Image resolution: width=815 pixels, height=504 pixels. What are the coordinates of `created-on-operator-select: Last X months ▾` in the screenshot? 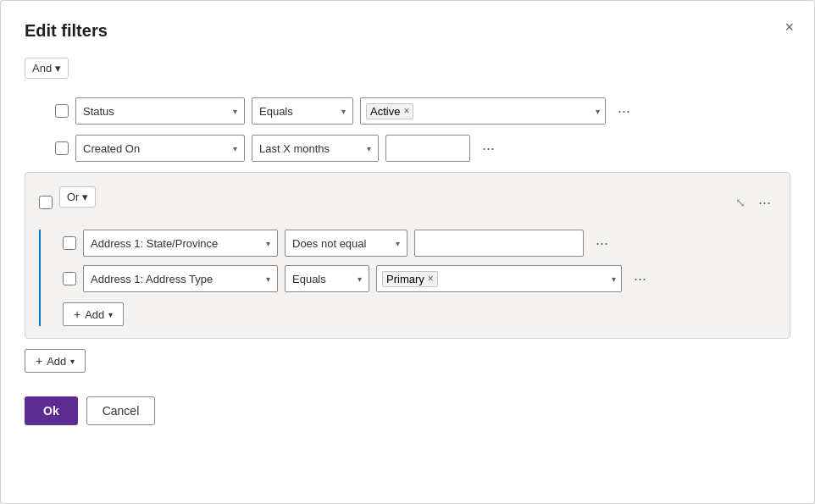 It's located at (315, 148).